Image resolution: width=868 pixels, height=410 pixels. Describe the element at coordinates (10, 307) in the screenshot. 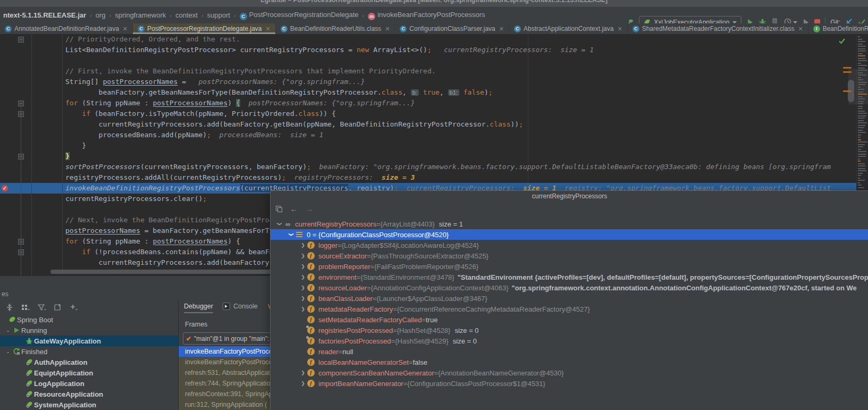

I see `collapse-all-icon` at that location.